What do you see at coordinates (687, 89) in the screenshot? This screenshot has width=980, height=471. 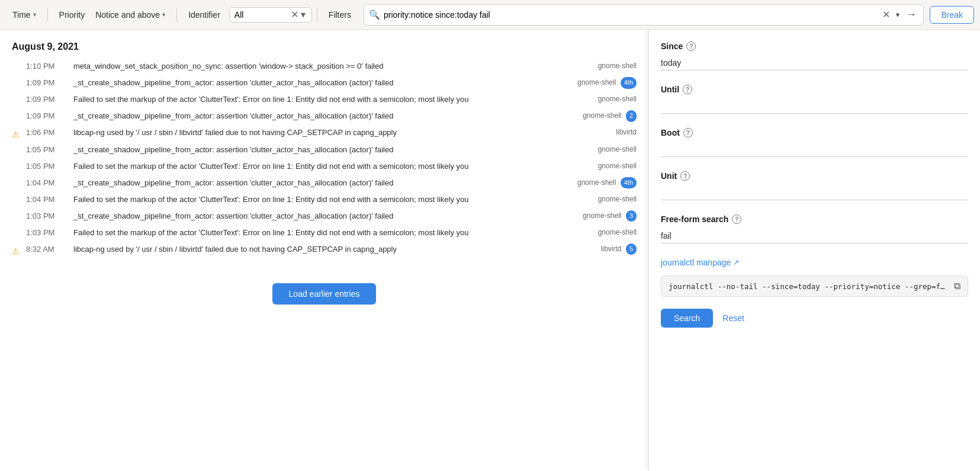 I see `until-help-icon: ?` at bounding box center [687, 89].